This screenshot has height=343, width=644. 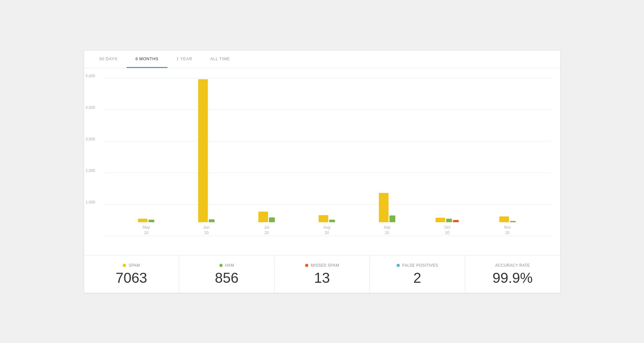 What do you see at coordinates (322, 265) in the screenshot?
I see `missed-spam-label: MISSED SPAM` at bounding box center [322, 265].